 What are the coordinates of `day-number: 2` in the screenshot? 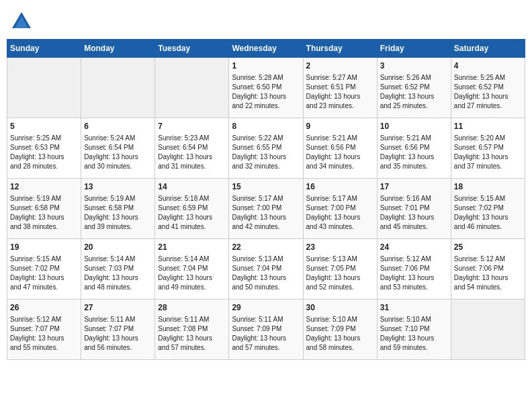 It's located at (340, 66).